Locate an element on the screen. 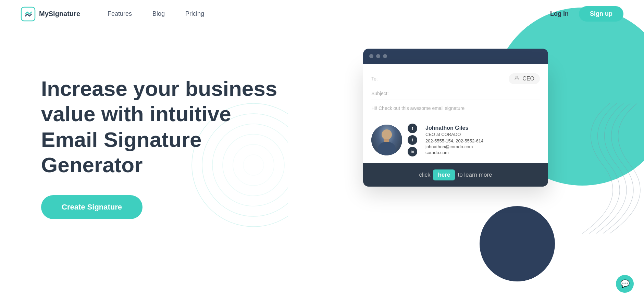  sig-name: Johnathon Giles is located at coordinates (483, 128).